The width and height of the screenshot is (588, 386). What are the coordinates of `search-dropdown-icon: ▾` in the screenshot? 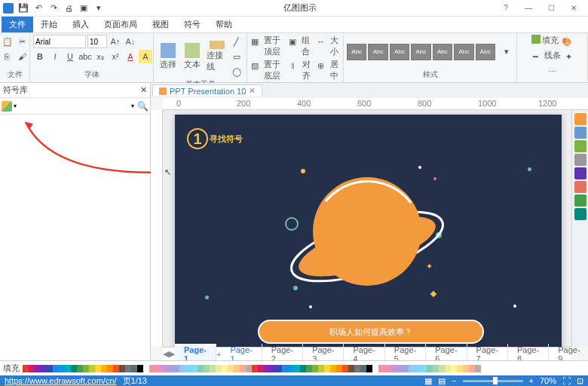 It's located at (133, 106).